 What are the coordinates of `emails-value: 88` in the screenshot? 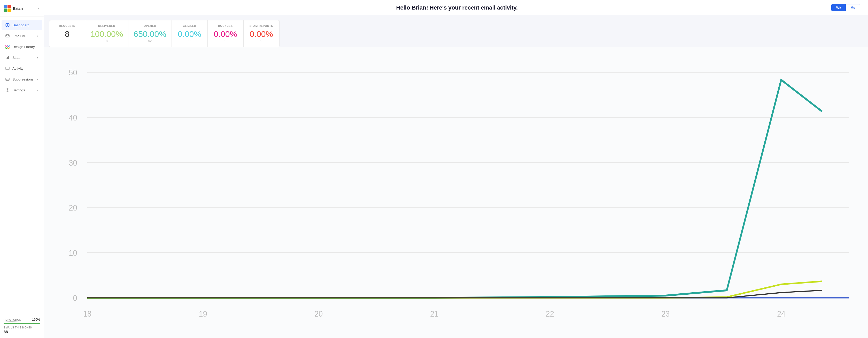 It's located at (22, 332).